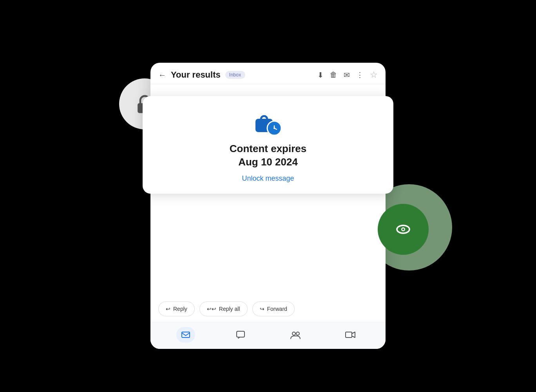 The width and height of the screenshot is (536, 392). I want to click on bag-clock-icon, so click(268, 122).